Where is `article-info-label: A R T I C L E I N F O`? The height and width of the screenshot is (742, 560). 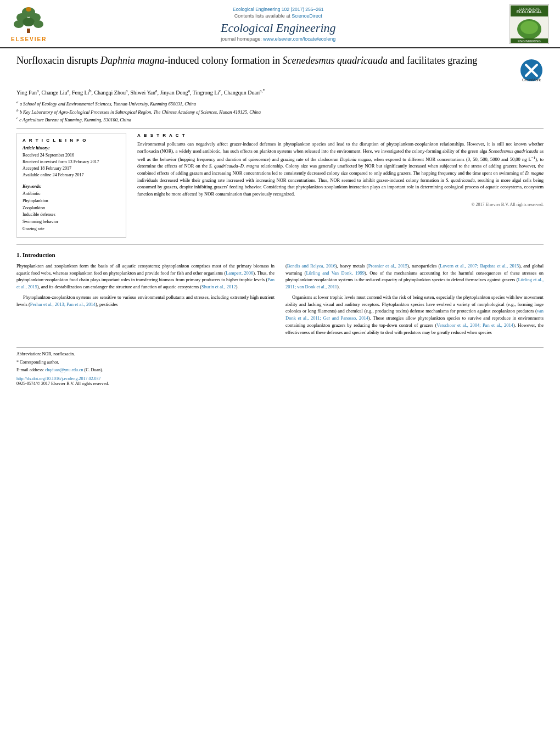 article-info-label: A R T I C L E I N F O is located at coordinates (71, 141).